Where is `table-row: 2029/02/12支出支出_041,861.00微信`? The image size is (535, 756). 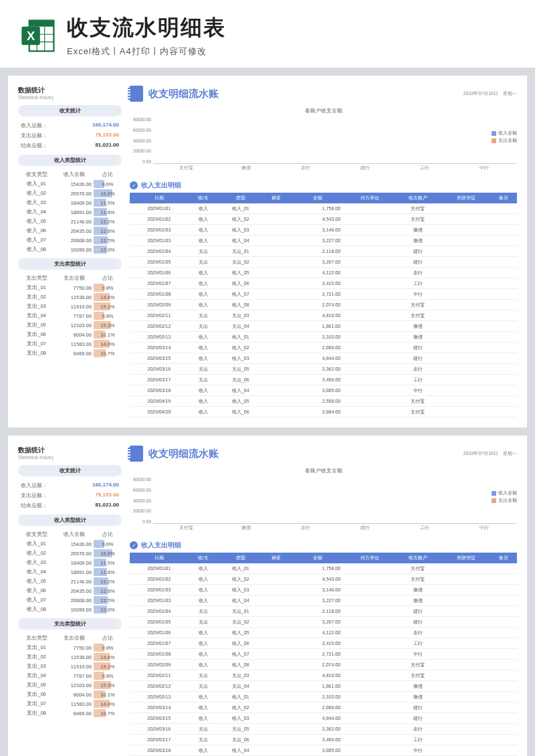 table-row: 2029/02/12支出支出_041,861.00微信 is located at coordinates (324, 686).